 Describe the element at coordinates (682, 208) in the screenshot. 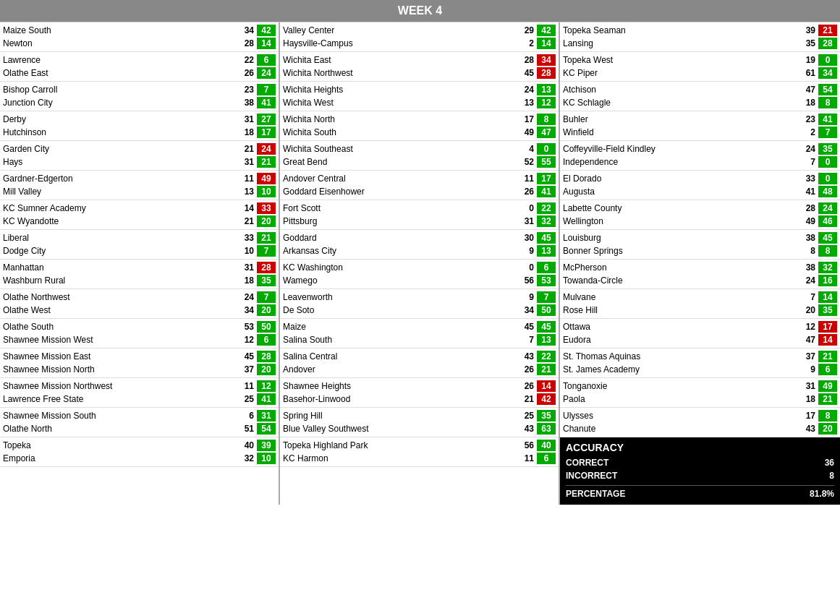

I see `team-name: Labette County` at that location.